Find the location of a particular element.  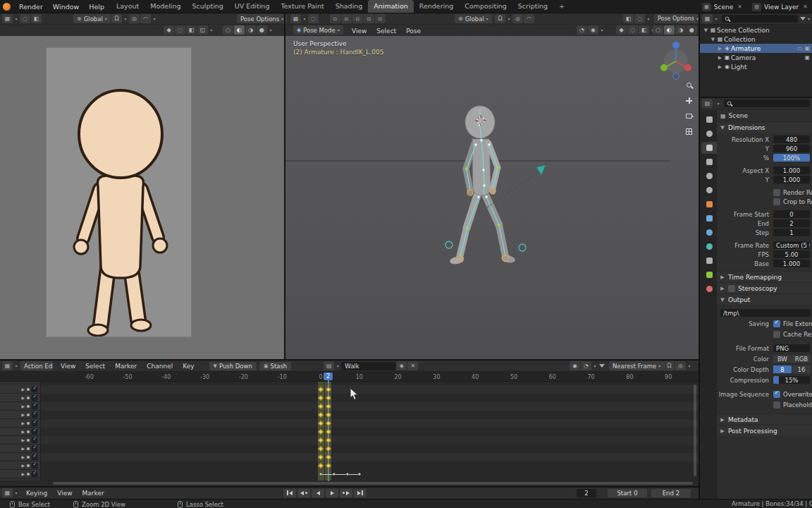

value-field: 0 is located at coordinates (792, 214).